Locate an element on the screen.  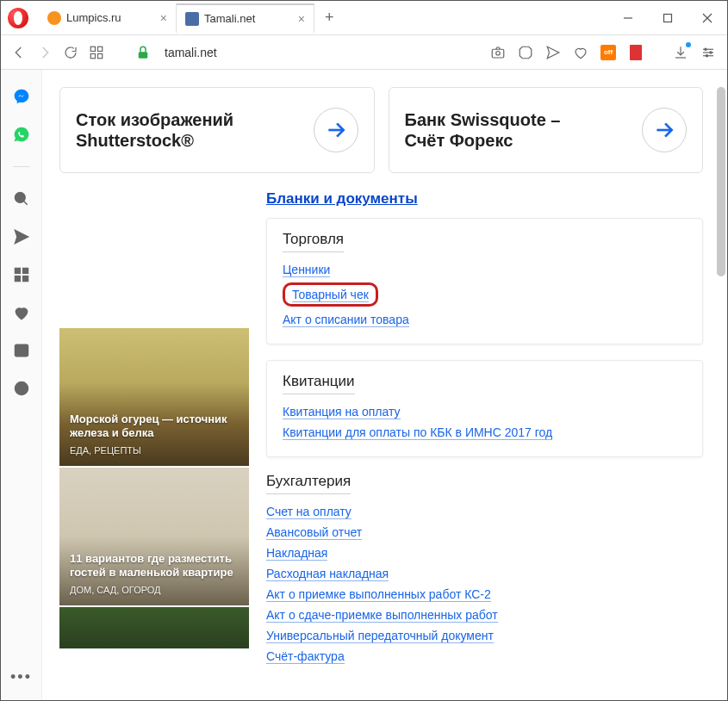
feed-category: ЕДА, РЕЦЕПТЫ is located at coordinates (154, 450).